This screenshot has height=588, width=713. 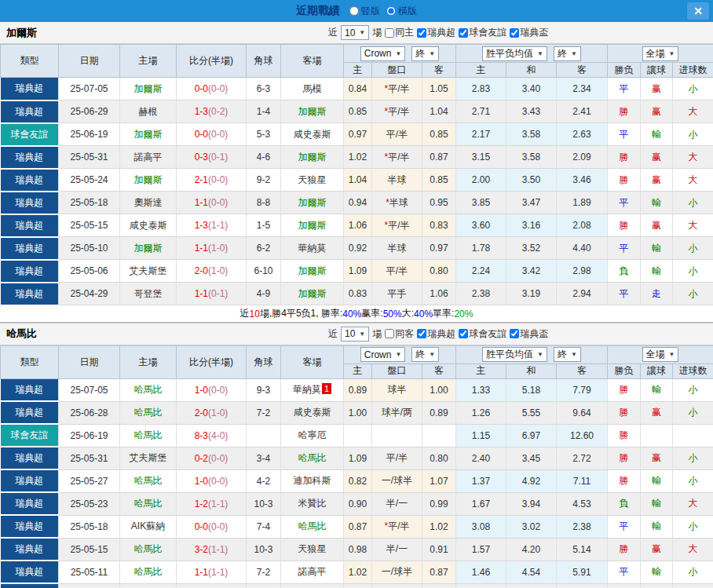 I want to click on avg-away-cell: 5.14, so click(x=583, y=550).